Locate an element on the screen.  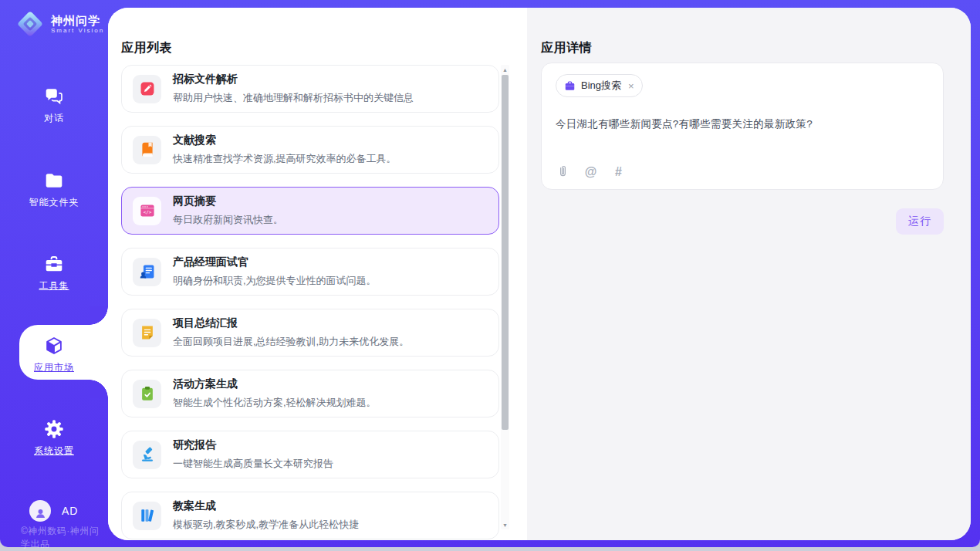
run-button: 运行 is located at coordinates (920, 221).